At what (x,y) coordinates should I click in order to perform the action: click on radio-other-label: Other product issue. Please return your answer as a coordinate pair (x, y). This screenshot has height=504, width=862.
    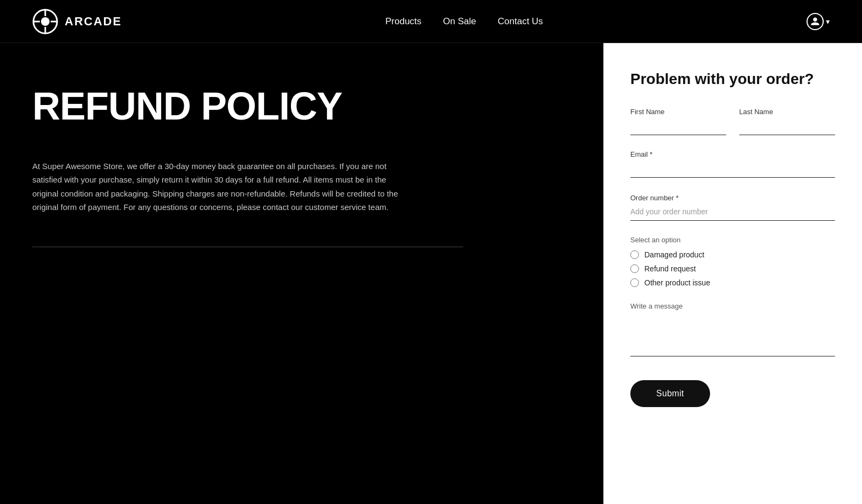
    Looking at the image, I should click on (677, 283).